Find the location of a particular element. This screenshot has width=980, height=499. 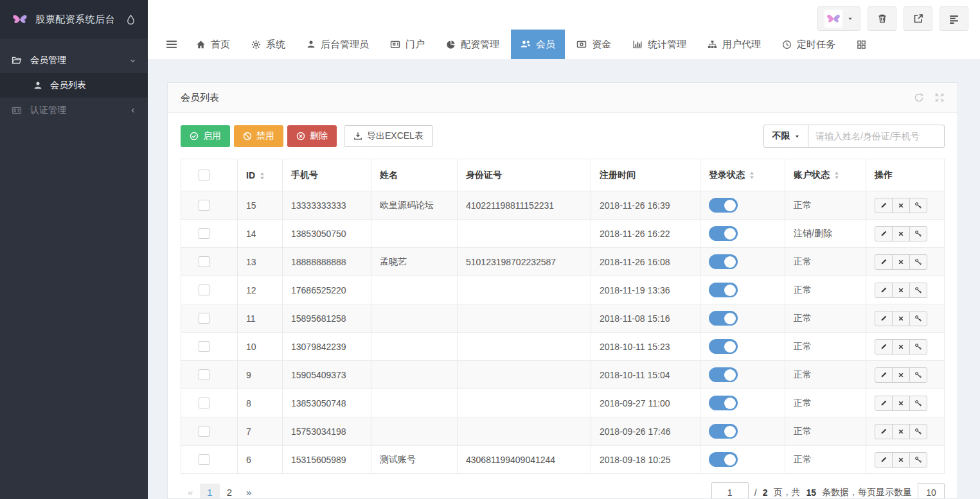

select-all-checkbox is located at coordinates (204, 175).